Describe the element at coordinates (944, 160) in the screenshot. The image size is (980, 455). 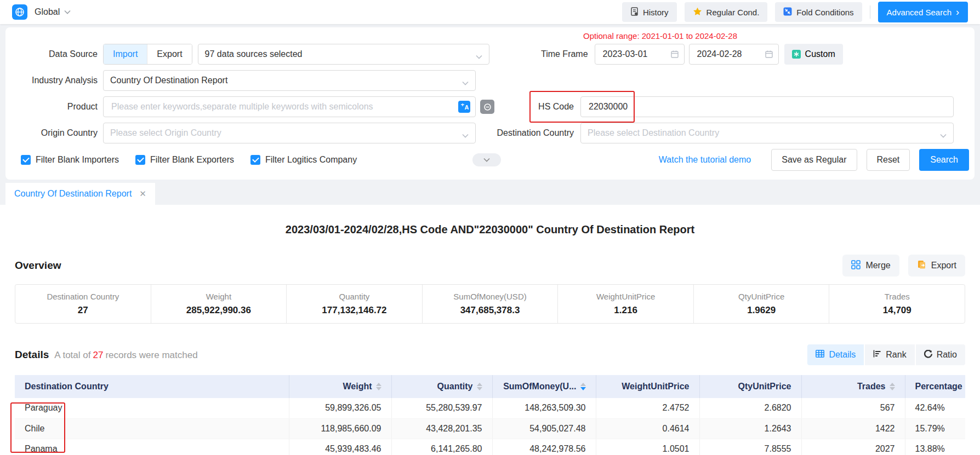
I see `search-button: Search` at that location.